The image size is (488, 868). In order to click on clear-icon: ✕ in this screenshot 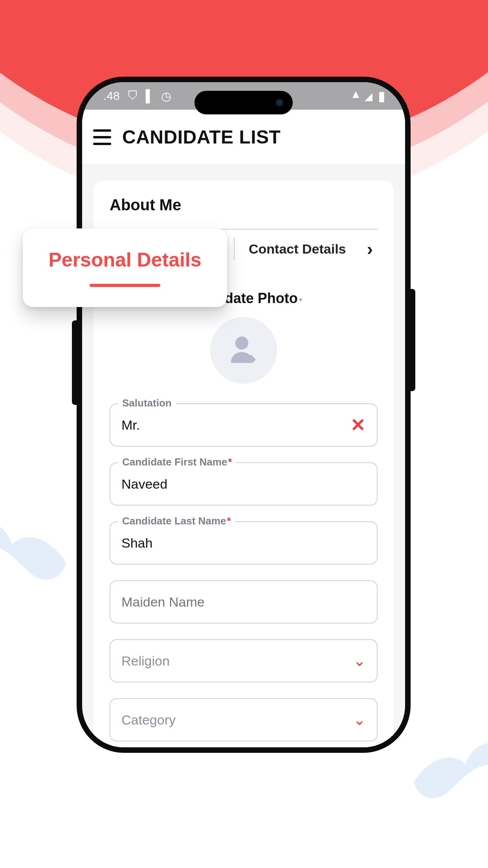, I will do `click(358, 425)`.